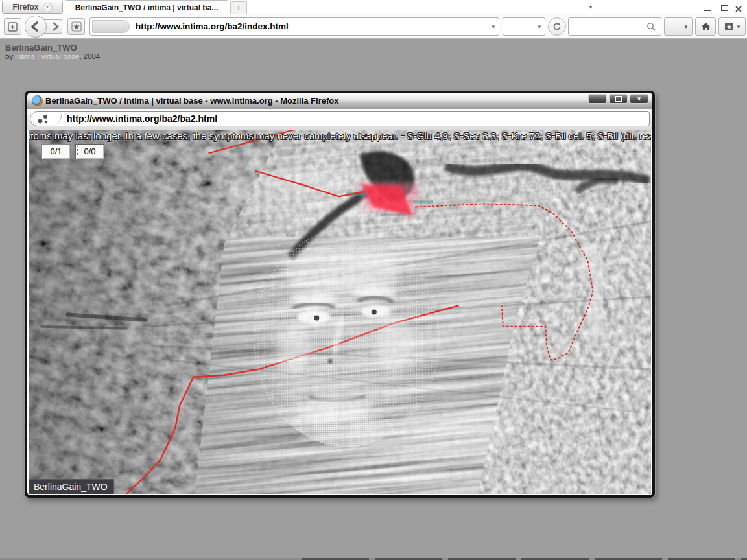 The image size is (747, 560). What do you see at coordinates (212, 27) in the screenshot?
I see `address-text: http://www.intima.org/ba2/index.html` at bounding box center [212, 27].